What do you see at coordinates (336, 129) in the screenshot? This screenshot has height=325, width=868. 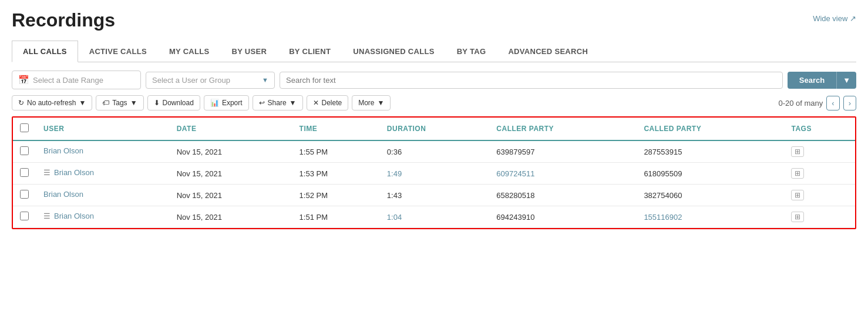 I see `col-time: TIME` at bounding box center [336, 129].